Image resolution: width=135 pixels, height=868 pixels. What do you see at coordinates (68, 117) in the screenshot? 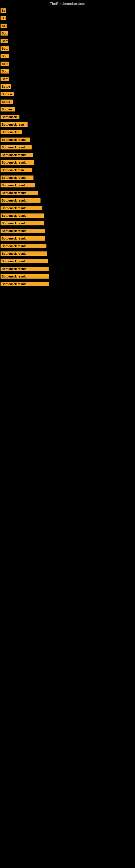
I see `bar-row: Bottleneck` at bounding box center [68, 117].